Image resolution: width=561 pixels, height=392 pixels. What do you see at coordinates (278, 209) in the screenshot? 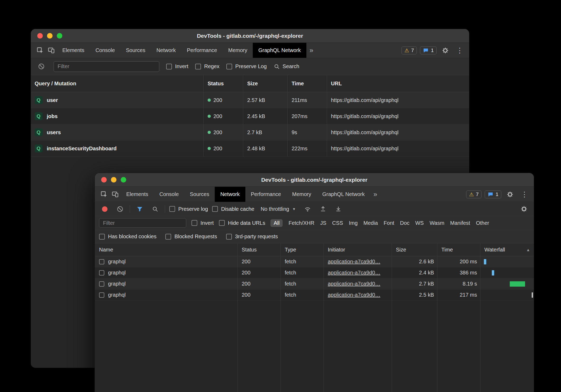
I see `throttling-select: No throttling ▼` at bounding box center [278, 209].